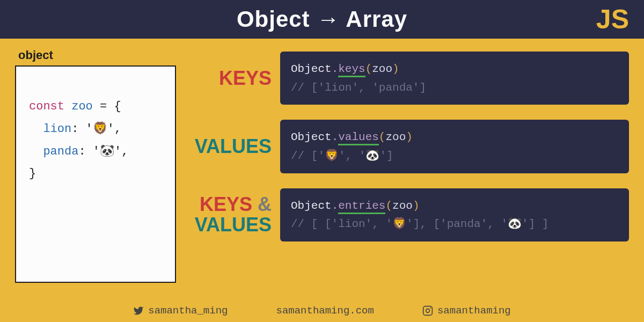  I want to click on method-entries: entries, so click(362, 207).